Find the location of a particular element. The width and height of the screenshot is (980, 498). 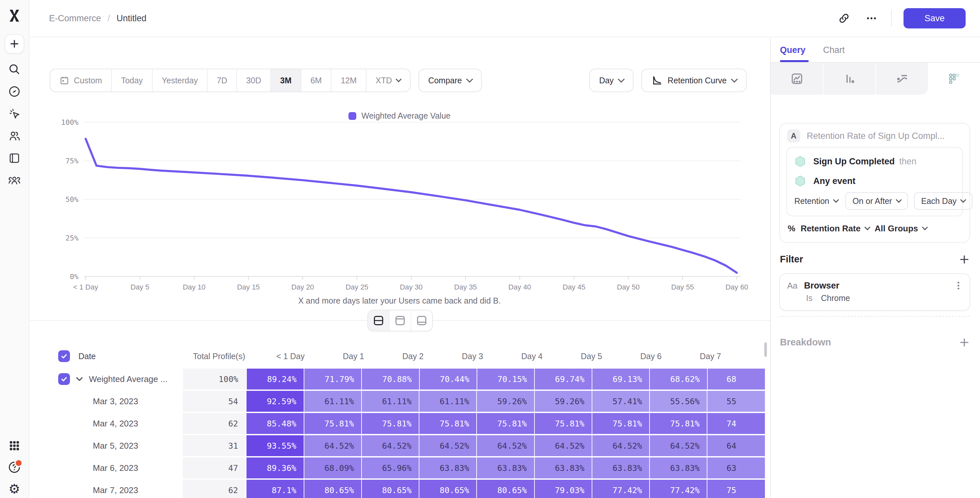

notebook-panel-icon is located at coordinates (14, 158).